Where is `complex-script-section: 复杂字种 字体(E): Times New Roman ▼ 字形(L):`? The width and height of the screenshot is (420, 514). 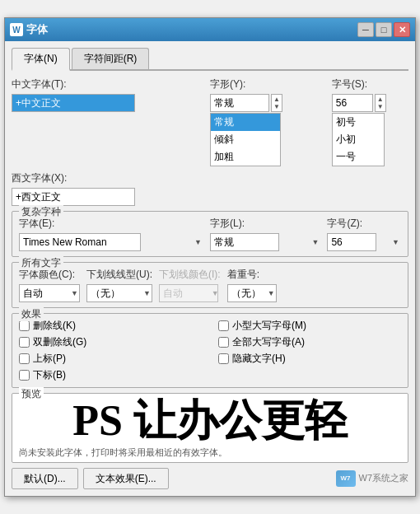
complex-script-section: 复杂字种 字体(E): Times New Roman ▼ 字形(L): is located at coordinates (210, 234).